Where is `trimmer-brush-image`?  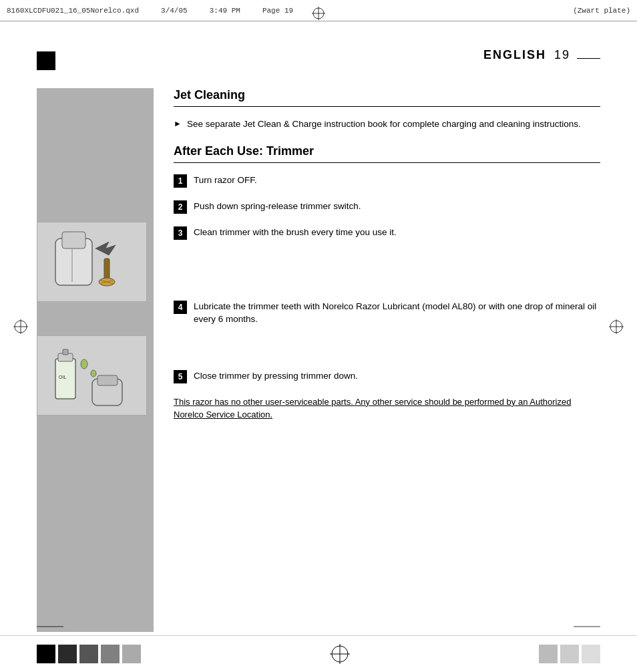
trimmer-brush-image is located at coordinates (92, 262).